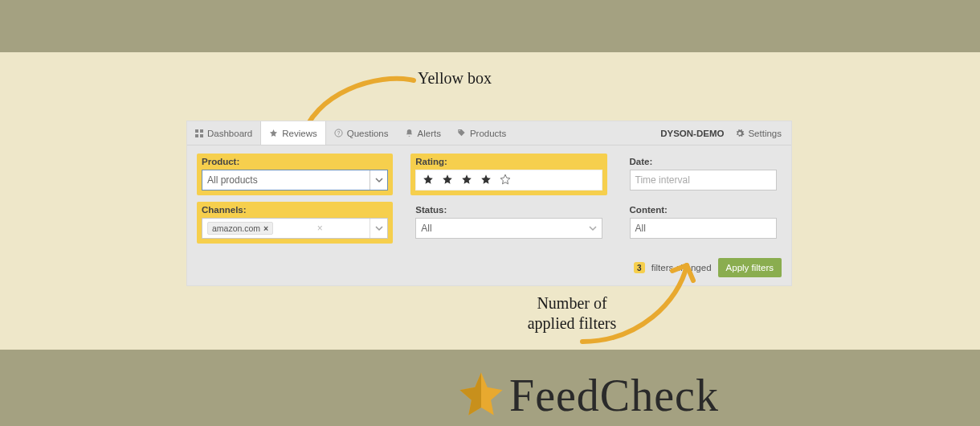  What do you see at coordinates (482, 133) in the screenshot?
I see `tab-products: Products` at bounding box center [482, 133].